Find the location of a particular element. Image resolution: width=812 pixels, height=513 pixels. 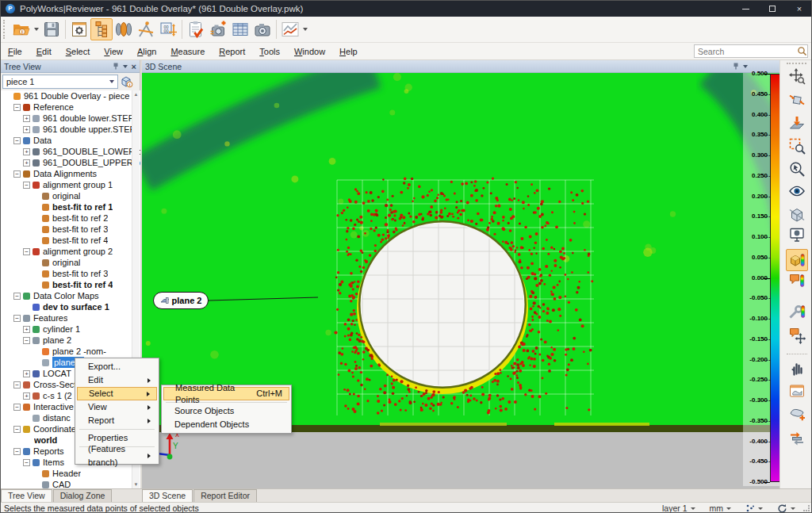

tree-item: −alignment group 2 is located at coordinates (71, 251).